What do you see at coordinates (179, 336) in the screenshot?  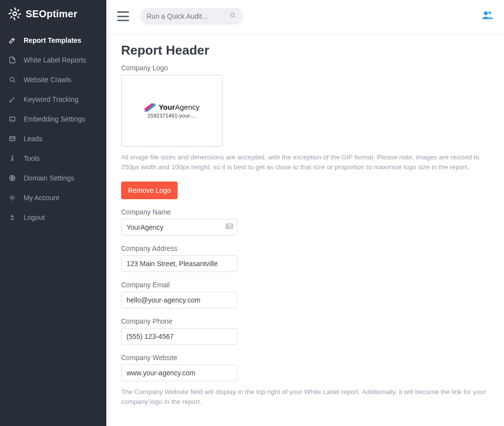 I see `company-phone-input` at bounding box center [179, 336].